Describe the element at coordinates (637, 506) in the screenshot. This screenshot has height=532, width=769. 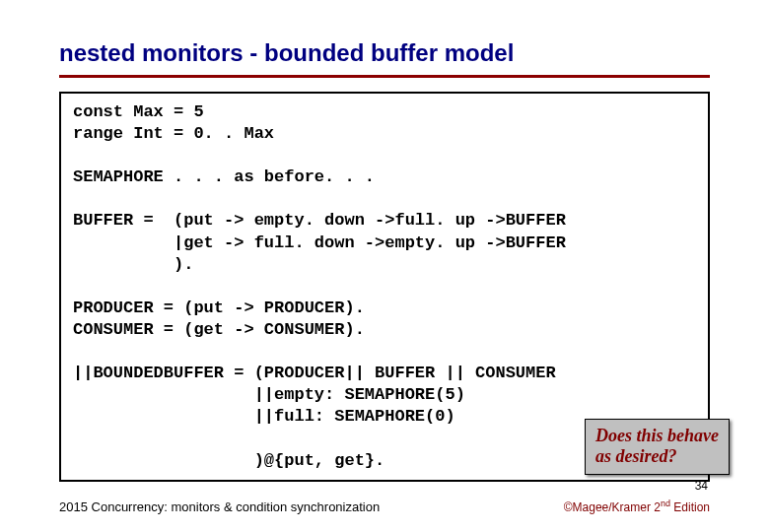
I see `footer-right: ©Magee/Kramer 2nd Edition` at that location.